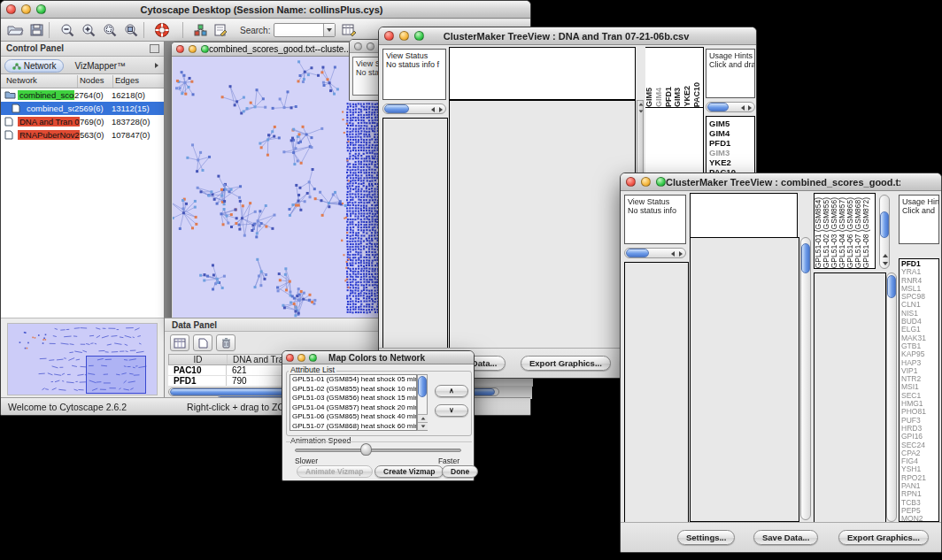 The height and width of the screenshot is (560, 942). I want to click on attribute-list-item: GPL51-03 (GSM856) heat shock 15 min, so click(353, 398).